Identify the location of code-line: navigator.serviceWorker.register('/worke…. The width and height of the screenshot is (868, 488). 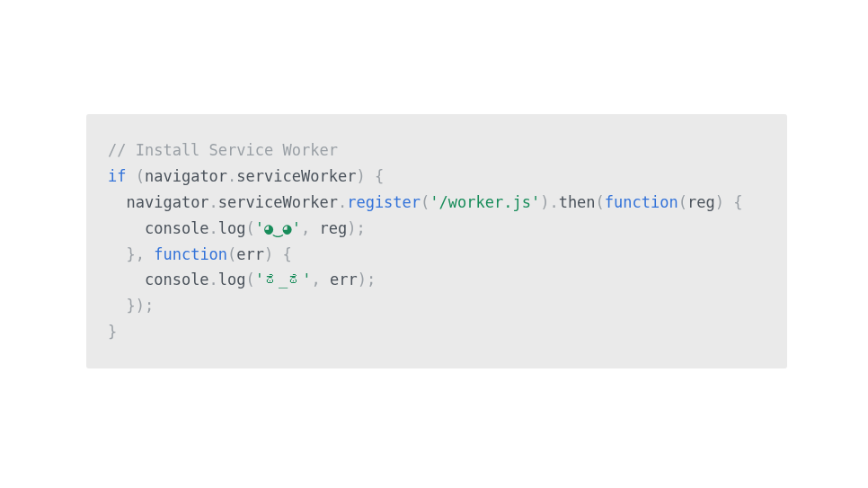
(437, 203).